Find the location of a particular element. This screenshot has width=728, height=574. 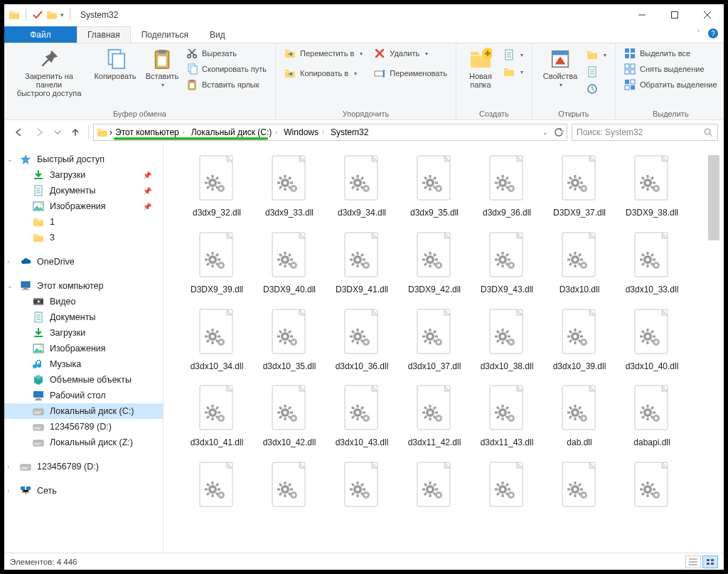

minimize-button is located at coordinates (642, 15).